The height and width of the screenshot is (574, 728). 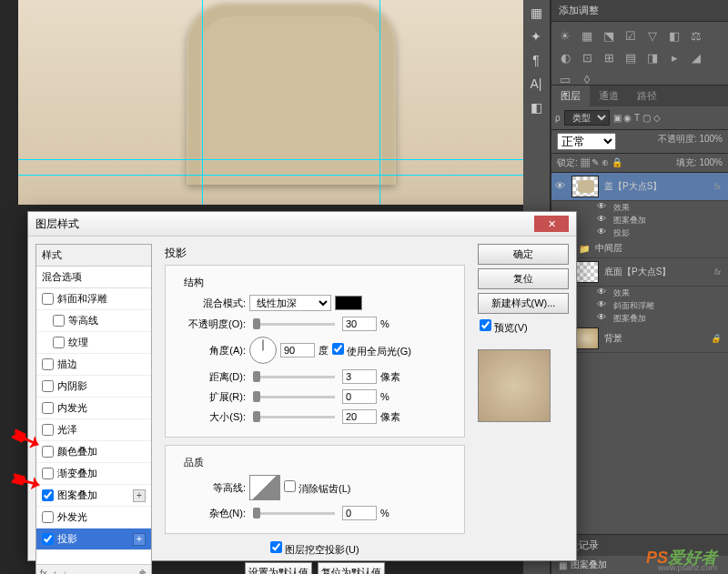 I want to click on adj-exposure-icon: ☑, so click(x=631, y=35).